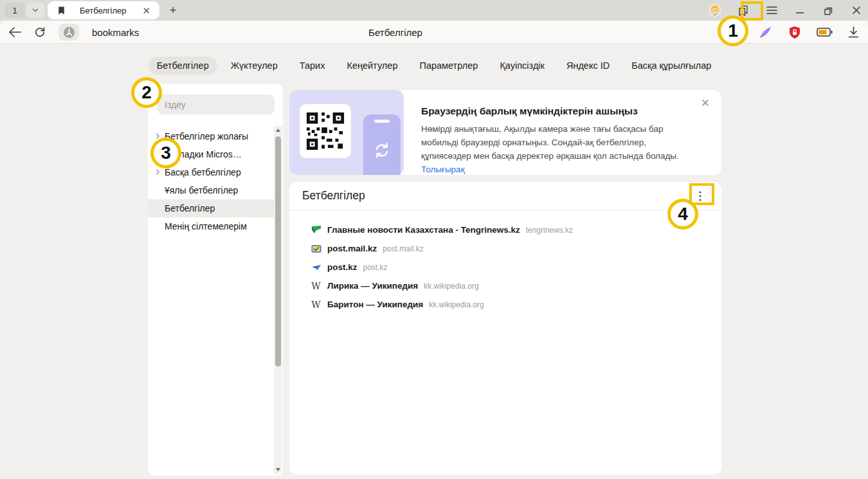 This screenshot has width=868, height=479. Describe the element at coordinates (382, 150) in the screenshot. I see `sync-icon` at that location.